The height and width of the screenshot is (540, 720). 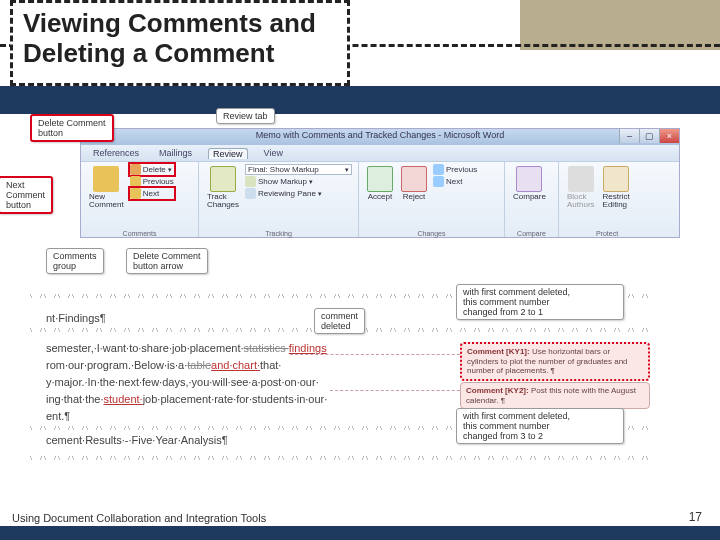 I want to click on show-markup-label: Show Markup, so click(x=282, y=182).